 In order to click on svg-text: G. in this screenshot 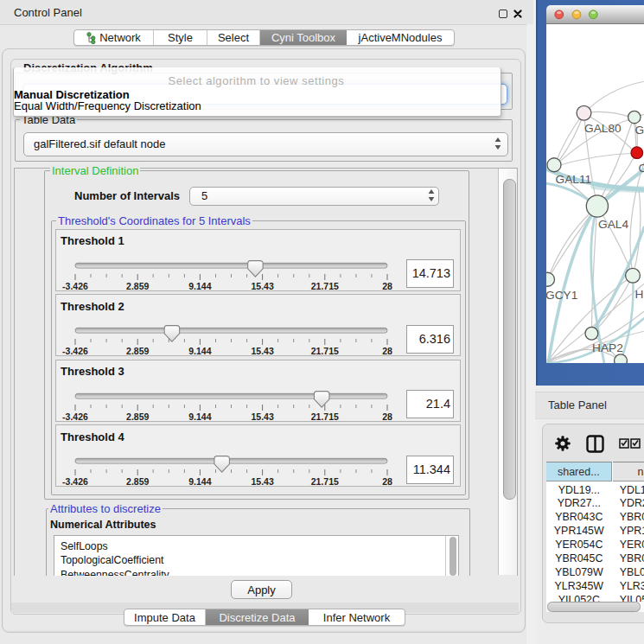, I will do `click(640, 130)`.